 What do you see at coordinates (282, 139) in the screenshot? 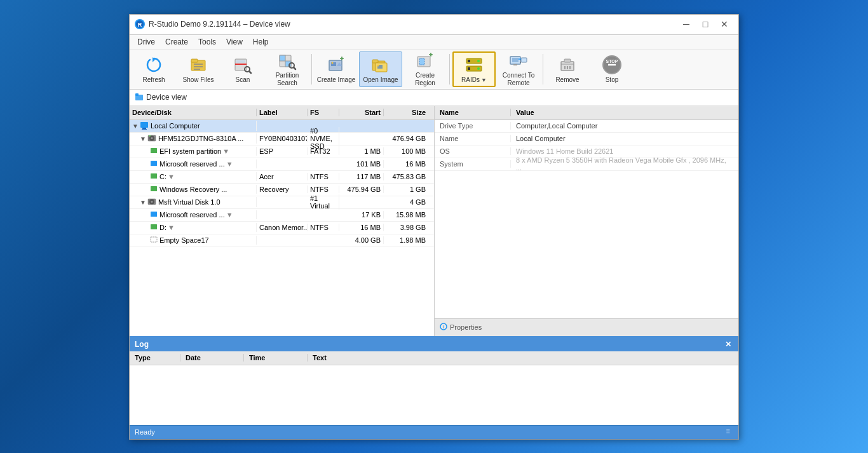
I see `table-row: ▼ HFM512GDJTNG-8310A ... FY0BN0403107...` at bounding box center [282, 139].